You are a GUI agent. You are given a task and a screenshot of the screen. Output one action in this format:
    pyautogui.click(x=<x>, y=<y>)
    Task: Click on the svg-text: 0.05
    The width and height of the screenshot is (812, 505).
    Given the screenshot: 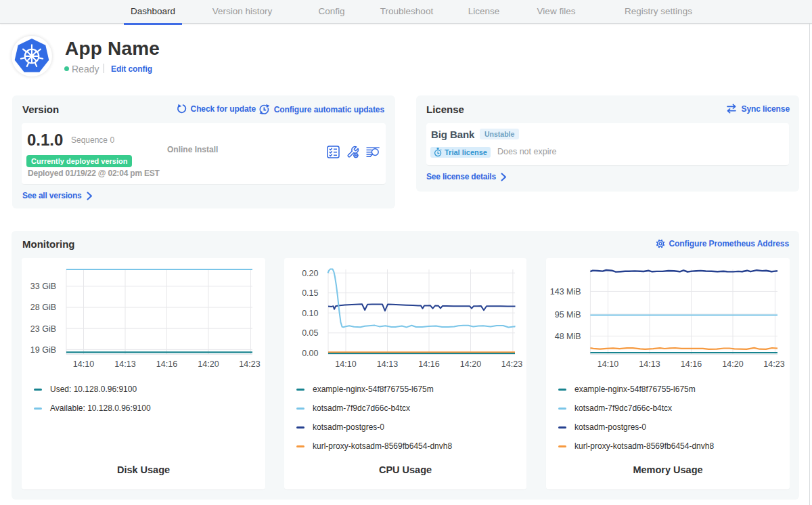 What is the action you would take?
    pyautogui.click(x=310, y=333)
    